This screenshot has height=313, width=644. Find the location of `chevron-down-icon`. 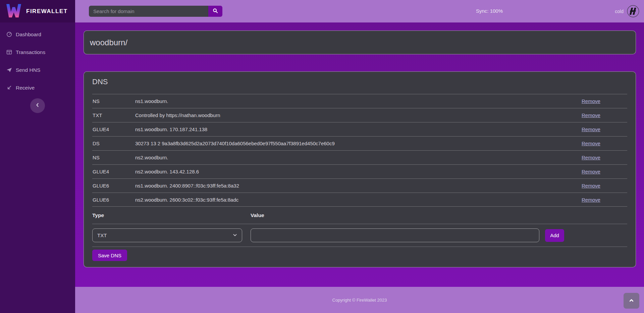

chevron-down-icon is located at coordinates (235, 236).